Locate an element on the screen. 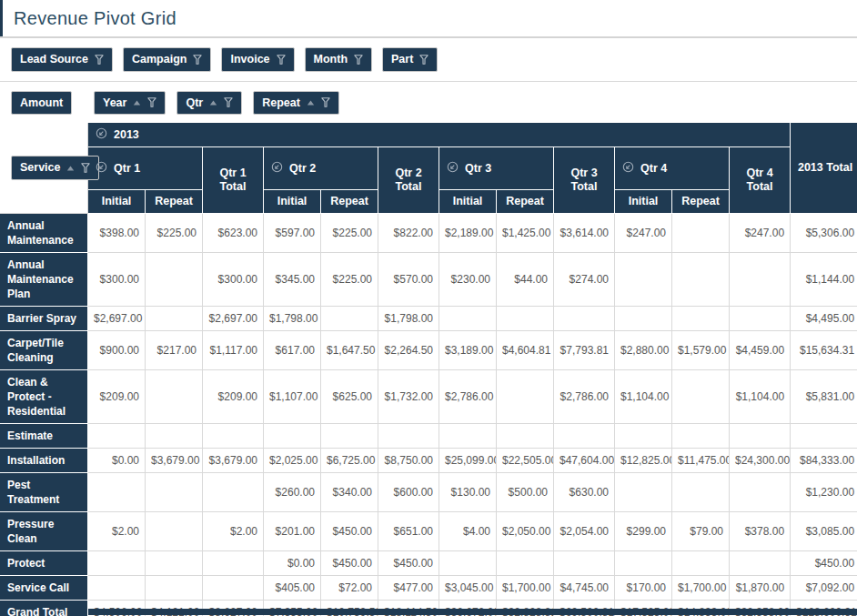  data-cell: $130.00 is located at coordinates (468, 493).